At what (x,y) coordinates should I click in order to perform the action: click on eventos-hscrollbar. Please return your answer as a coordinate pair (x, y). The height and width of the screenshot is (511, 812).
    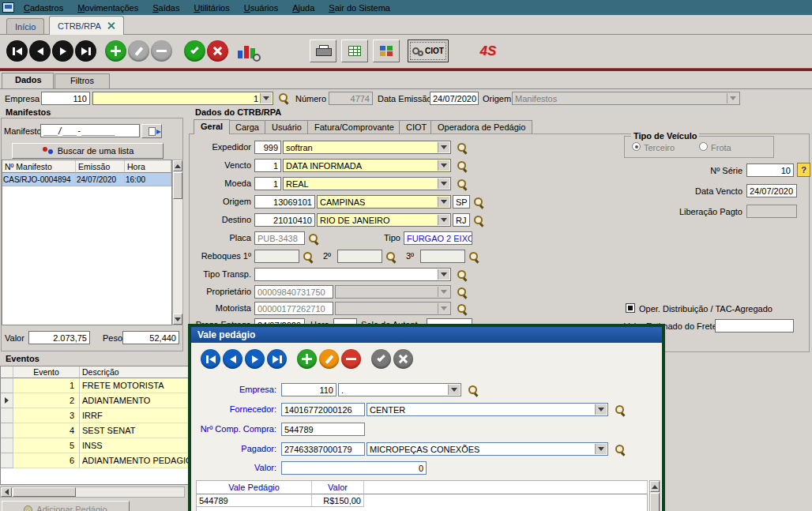
    Looking at the image, I should click on (92, 492).